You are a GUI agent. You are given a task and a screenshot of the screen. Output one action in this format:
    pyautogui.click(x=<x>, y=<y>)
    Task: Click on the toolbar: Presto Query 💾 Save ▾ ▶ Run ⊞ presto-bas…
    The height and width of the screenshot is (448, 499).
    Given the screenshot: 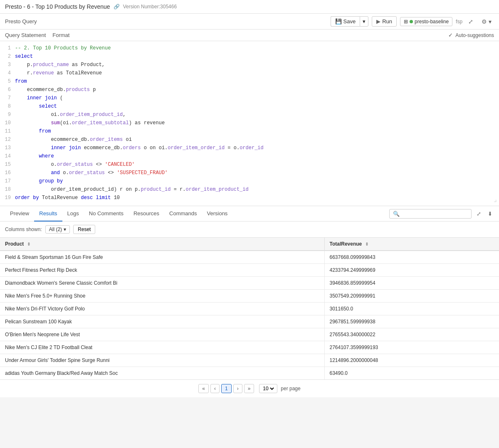 What is the action you would take?
    pyautogui.click(x=250, y=22)
    